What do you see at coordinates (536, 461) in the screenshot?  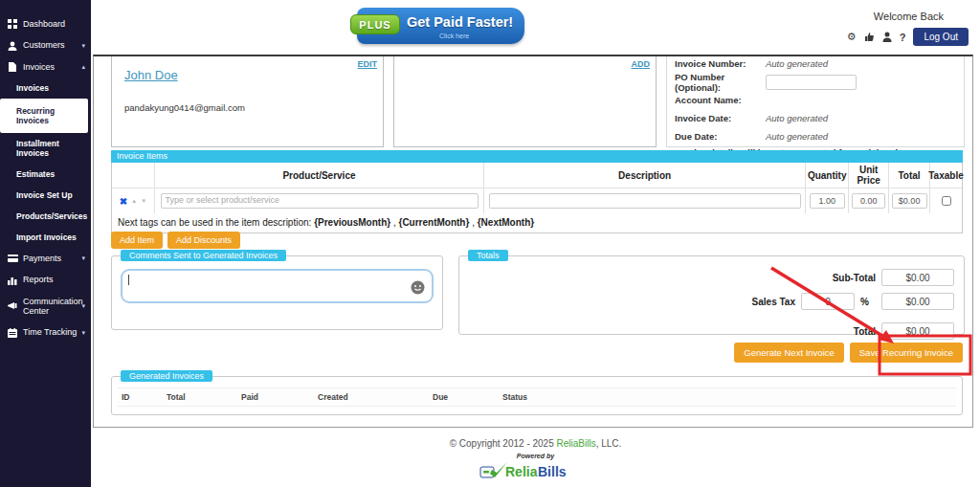 I see `footer: © Copyright 2012 - 2025 ReliaBills, LLC.…` at bounding box center [536, 461].